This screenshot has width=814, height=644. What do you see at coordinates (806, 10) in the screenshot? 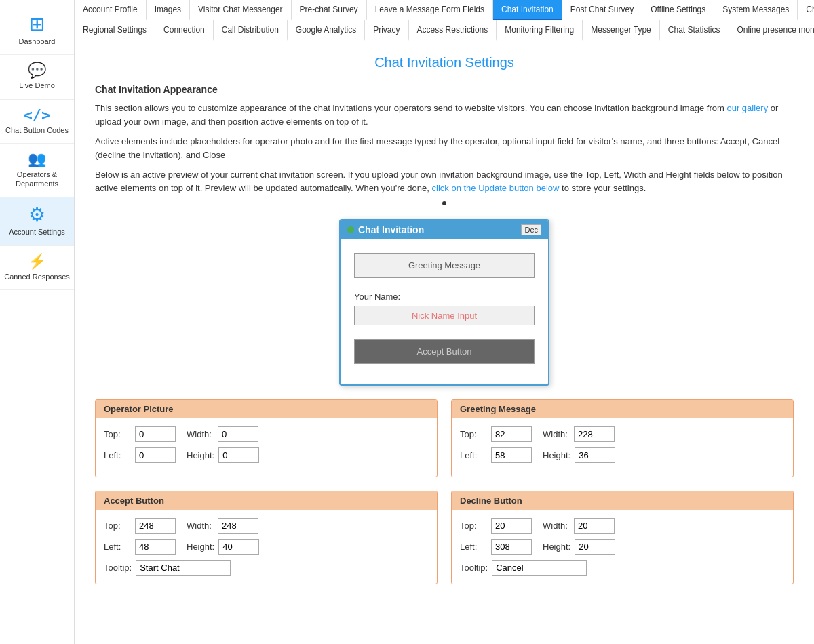
I see `tab-chat-transcripts: Chat Transcripts` at bounding box center [806, 10].